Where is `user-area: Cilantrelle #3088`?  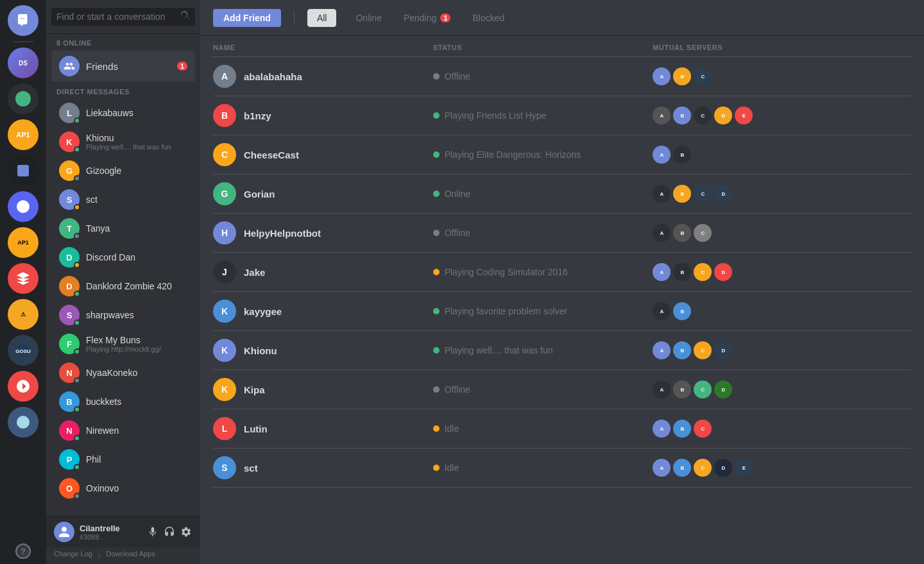 user-area: Cilantrelle #3088 is located at coordinates (123, 531).